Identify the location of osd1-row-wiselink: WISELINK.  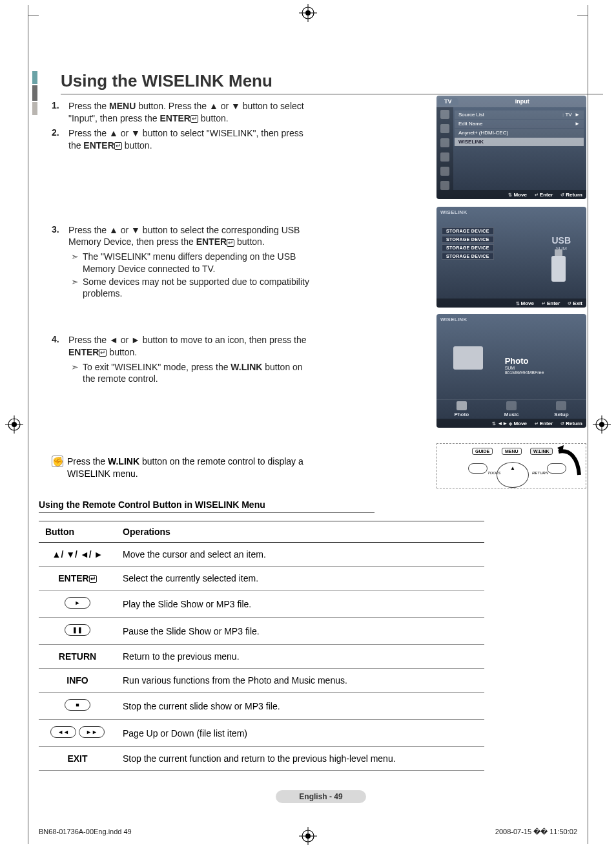
(519, 142).